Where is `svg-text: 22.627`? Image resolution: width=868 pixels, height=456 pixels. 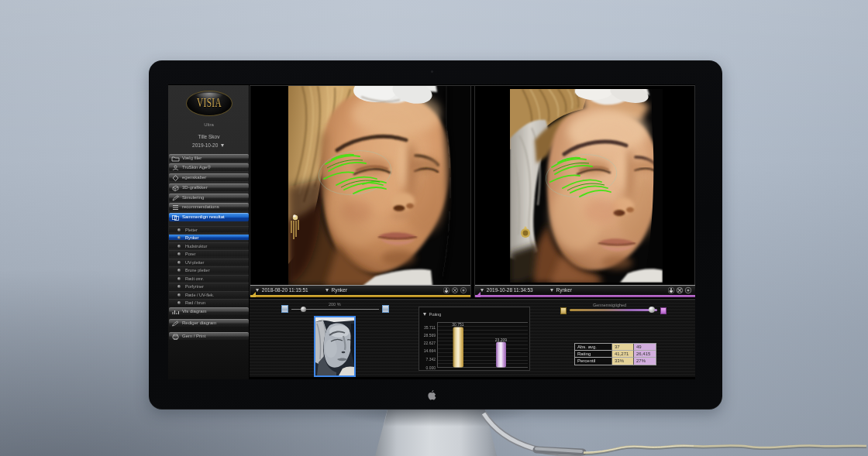 svg-text: 22.627 is located at coordinates (430, 343).